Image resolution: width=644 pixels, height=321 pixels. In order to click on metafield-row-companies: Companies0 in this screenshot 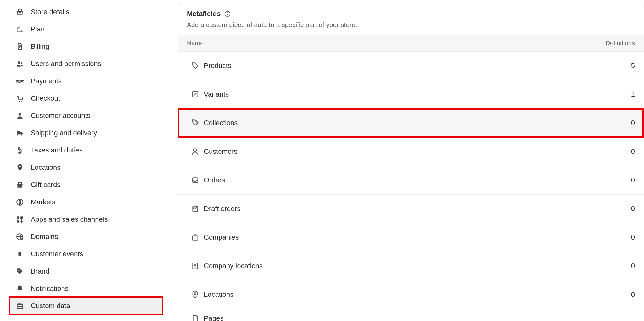, I will do `click(411, 238)`.